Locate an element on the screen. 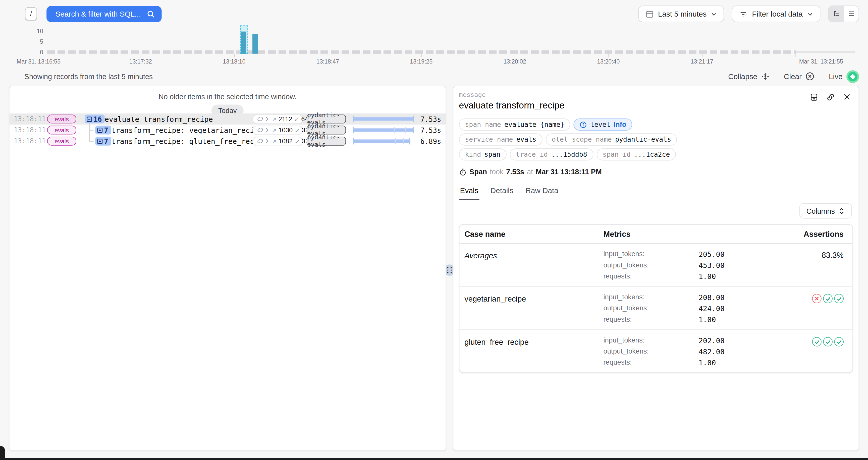  filter-label: Filter local data is located at coordinates (777, 14).